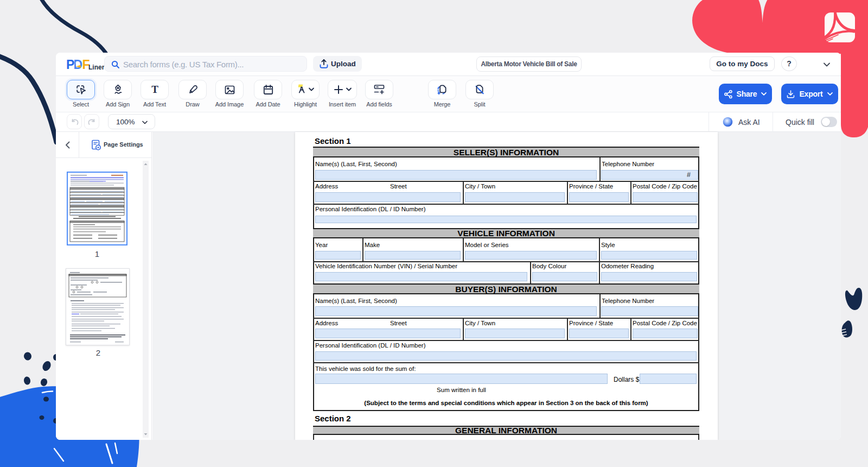  I want to click on svg-text: T, so click(155, 89).